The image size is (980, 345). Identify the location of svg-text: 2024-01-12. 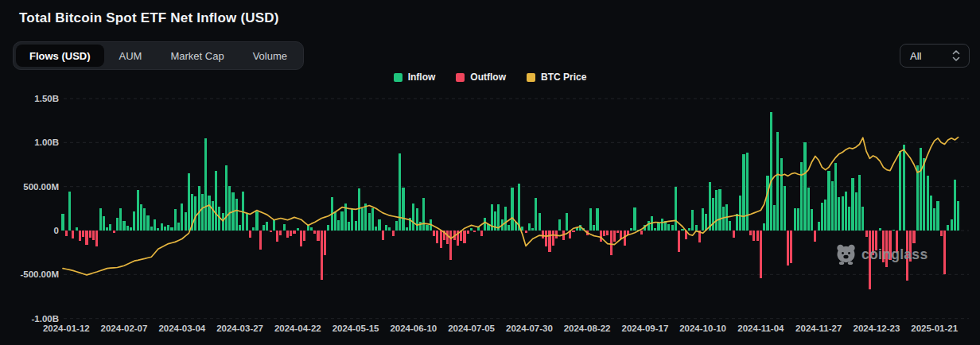
(67, 328).